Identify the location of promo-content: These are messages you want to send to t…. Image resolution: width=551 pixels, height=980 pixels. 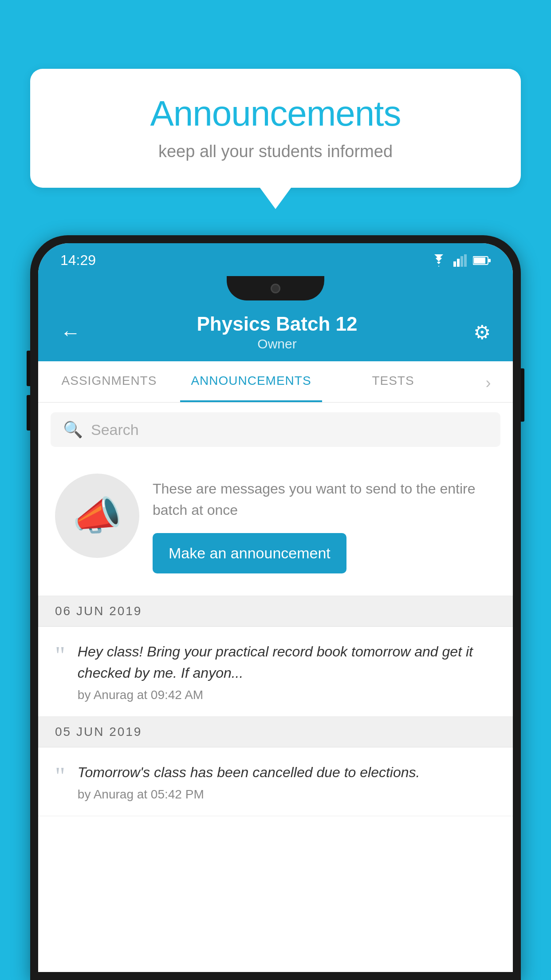
(324, 524).